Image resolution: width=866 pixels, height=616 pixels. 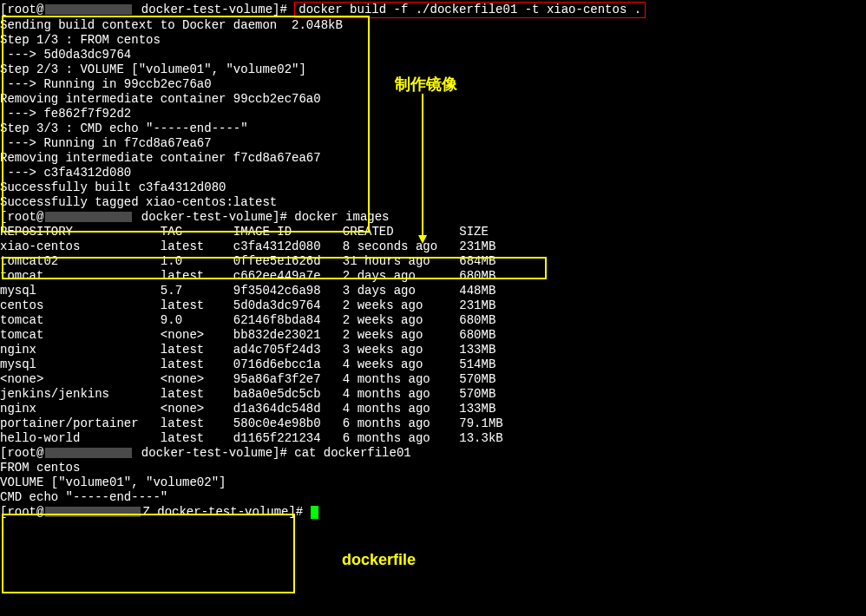 What do you see at coordinates (433, 469) in the screenshot?
I see `dockerfile-line: FROM centos` at bounding box center [433, 469].